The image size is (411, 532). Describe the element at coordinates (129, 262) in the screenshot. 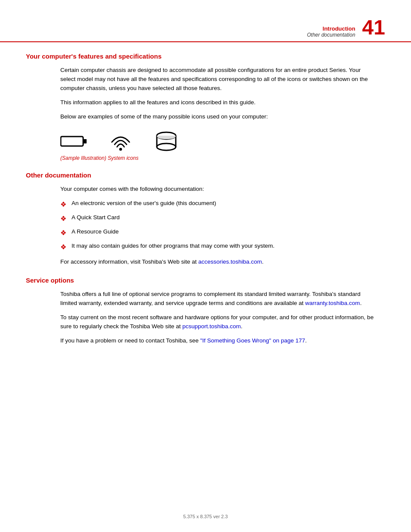

I see `other-docs-footer-text: For accessory information, visit Toshiba…` at that location.